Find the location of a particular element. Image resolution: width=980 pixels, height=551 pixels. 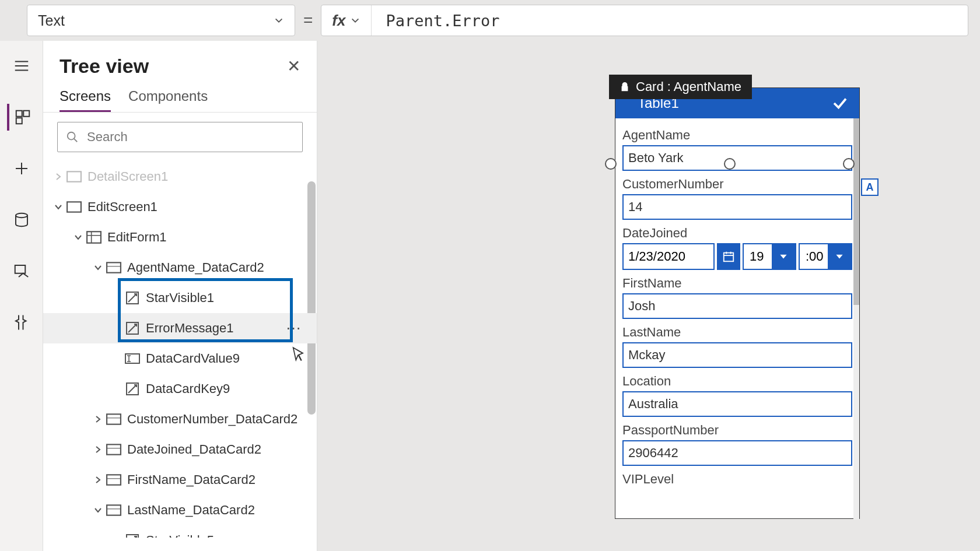

firstname-label: FirstName is located at coordinates (737, 283).